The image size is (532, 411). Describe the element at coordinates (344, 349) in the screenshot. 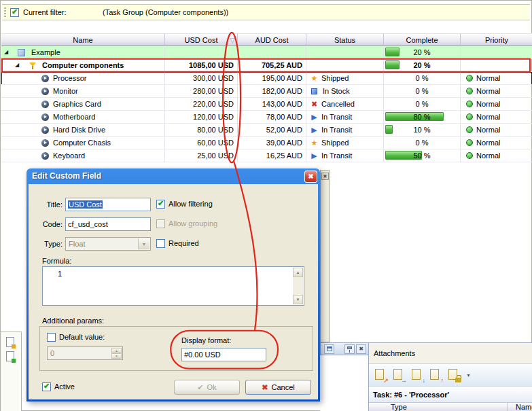

I see `docked-panel-titlebar: ✖` at that location.